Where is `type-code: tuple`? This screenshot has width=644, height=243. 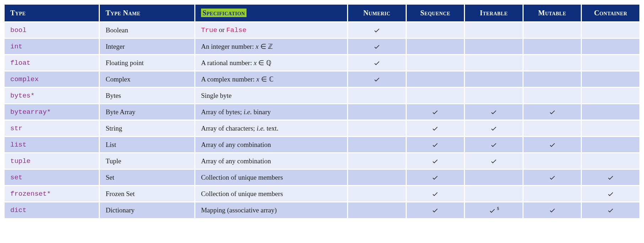
type-code: tuple is located at coordinates (21, 161).